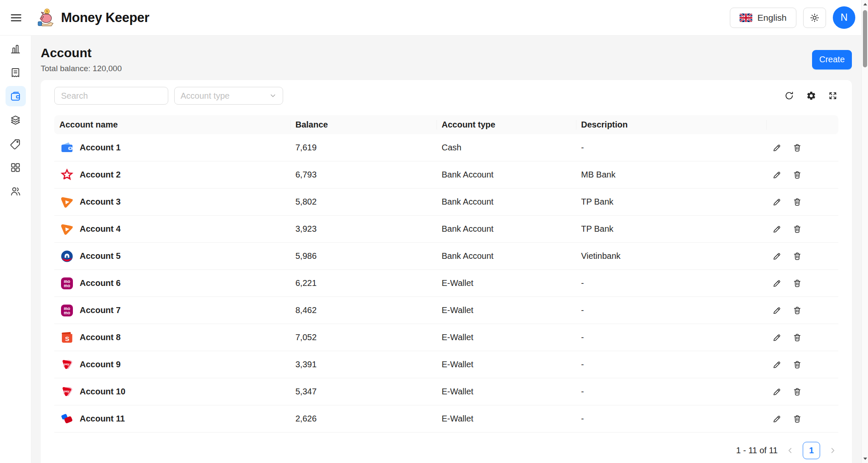 The height and width of the screenshot is (463, 868). I want to click on account-type: Bank Account, so click(506, 202).